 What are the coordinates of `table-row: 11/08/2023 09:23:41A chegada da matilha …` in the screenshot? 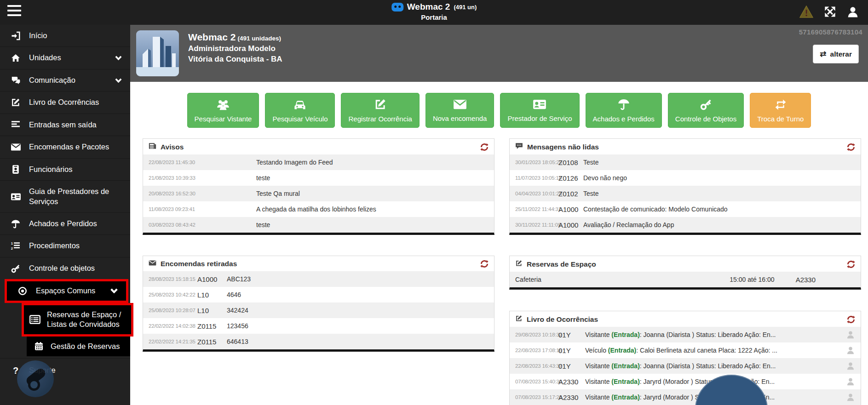 It's located at (318, 209).